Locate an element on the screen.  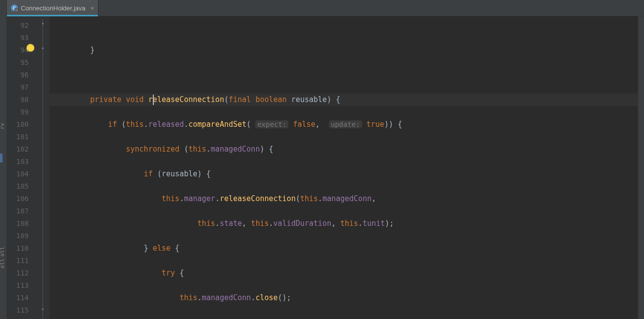
line-number: 95 is located at coordinates (22, 62).